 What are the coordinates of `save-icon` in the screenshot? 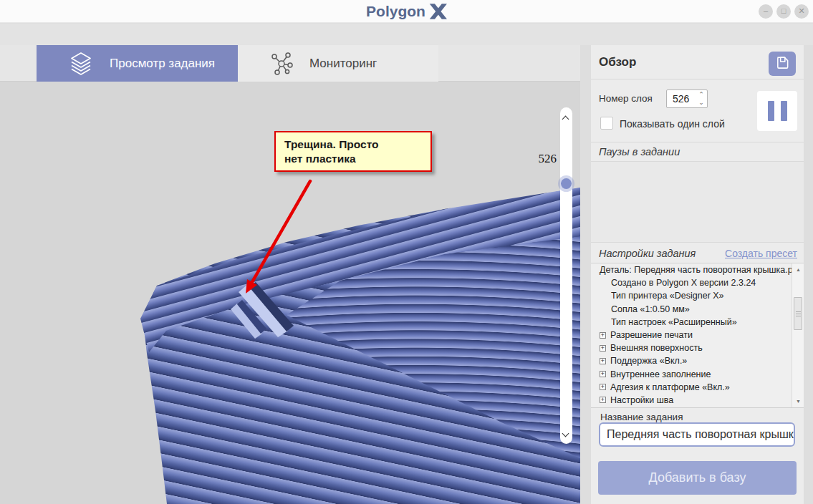 It's located at (782, 64).